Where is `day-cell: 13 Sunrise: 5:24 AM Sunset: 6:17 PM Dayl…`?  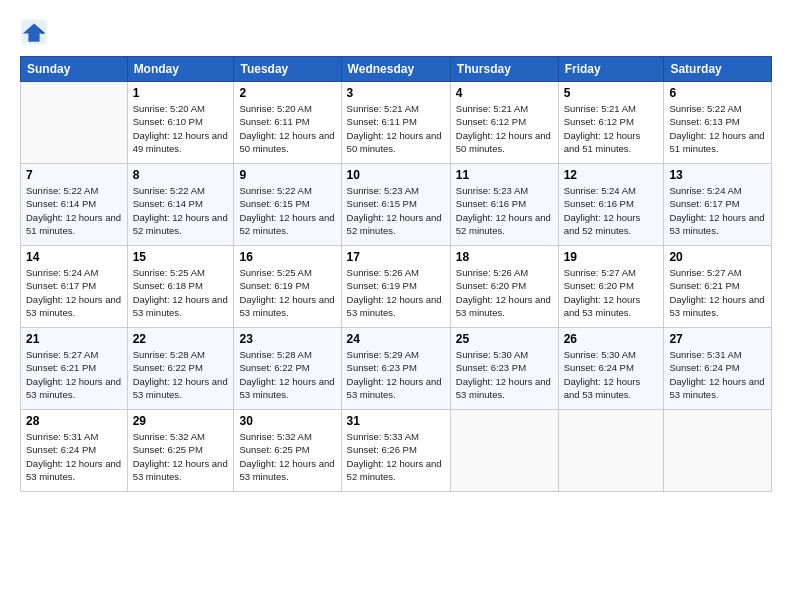
day-cell: 13 Sunrise: 5:24 AM Sunset: 6:17 PM Dayl… is located at coordinates (718, 205).